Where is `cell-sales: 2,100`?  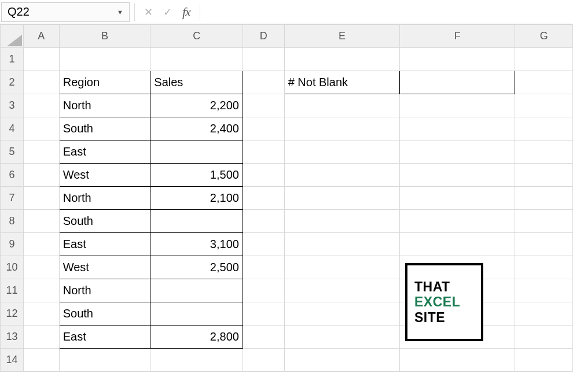
cell-sales: 2,100 is located at coordinates (197, 198).